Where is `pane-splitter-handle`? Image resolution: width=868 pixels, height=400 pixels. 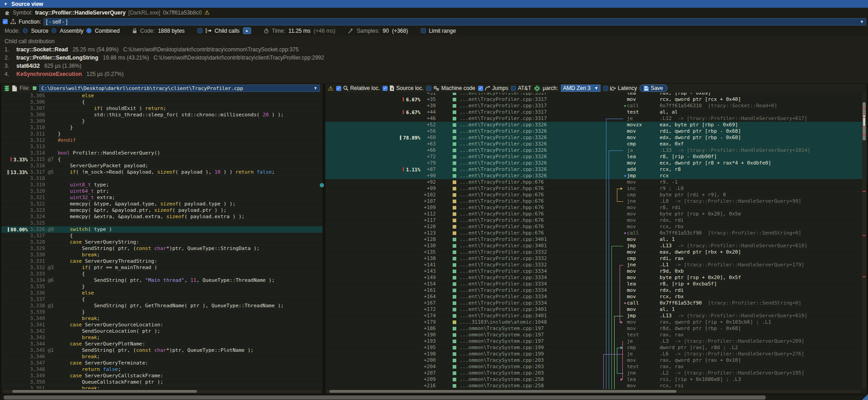 pane-splitter-handle is located at coordinates (322, 185).